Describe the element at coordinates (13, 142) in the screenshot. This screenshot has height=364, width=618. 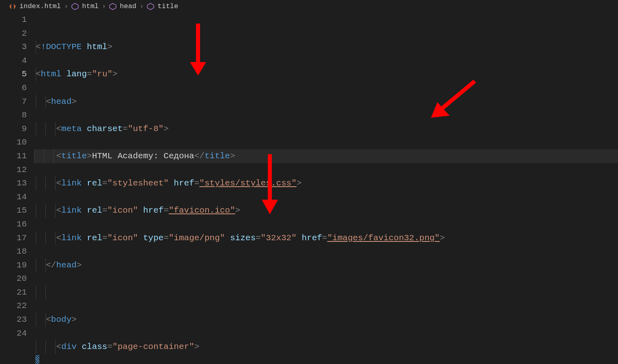
I see `line-number: 10` at that location.